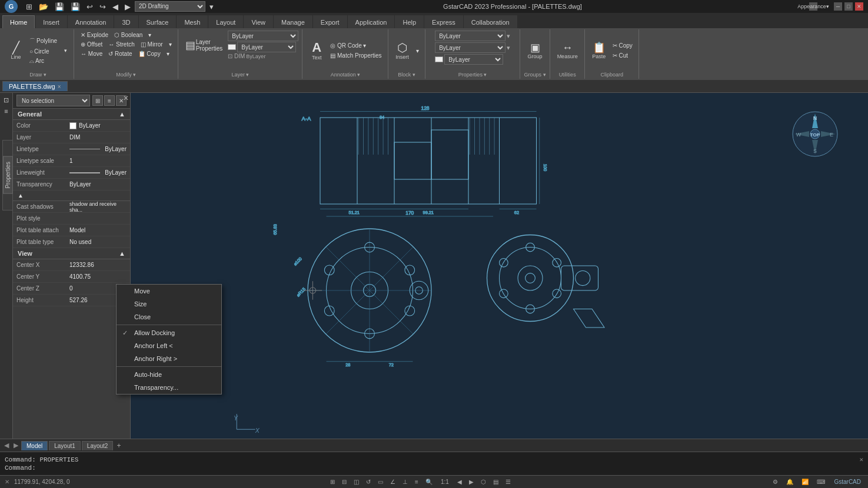  What do you see at coordinates (128, 7) in the screenshot?
I see `qa-fwd: ▶` at bounding box center [128, 7].